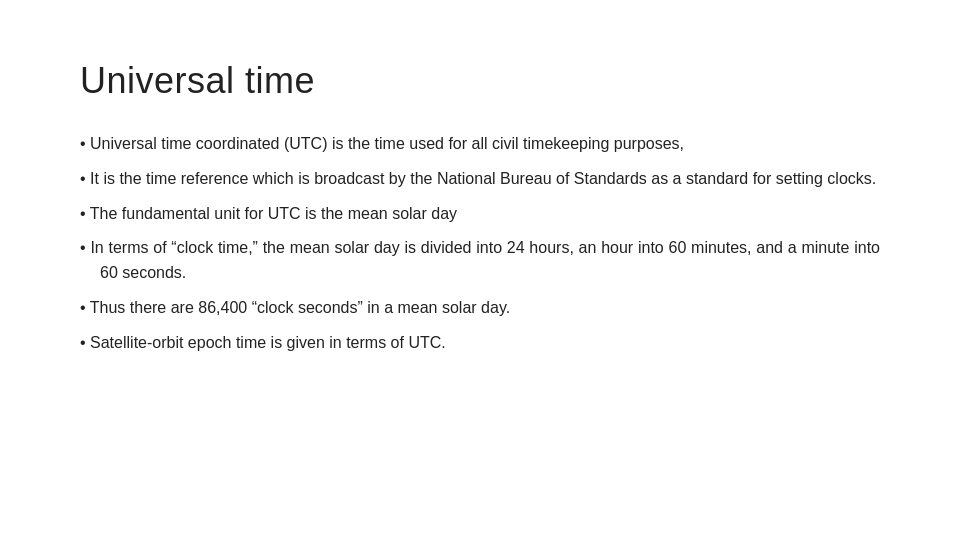 This screenshot has height=540, width=960. I want to click on list-item: In terms of “clock time,” the mean solar…, so click(480, 261).